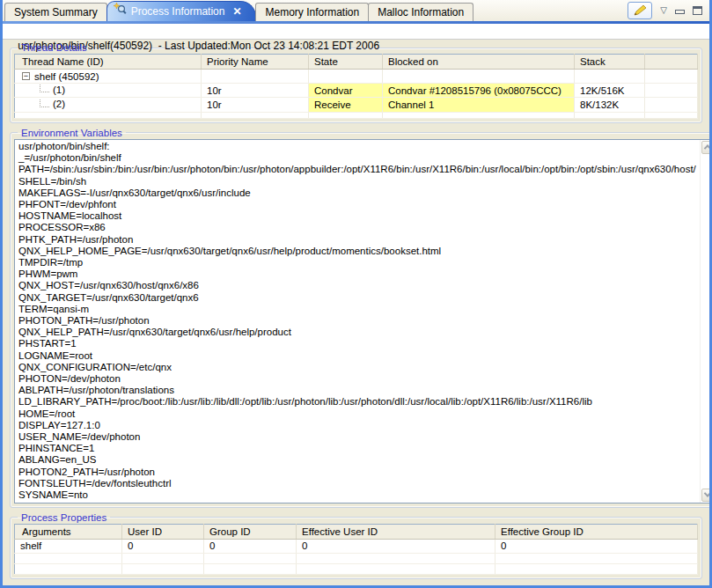  I want to click on scroll-up-button, so click(707, 148).